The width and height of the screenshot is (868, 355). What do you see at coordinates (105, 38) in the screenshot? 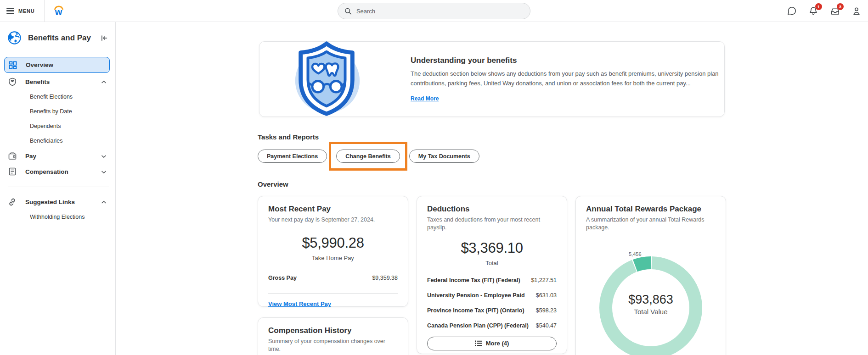
I see `collapse-sidebar-button` at bounding box center [105, 38].